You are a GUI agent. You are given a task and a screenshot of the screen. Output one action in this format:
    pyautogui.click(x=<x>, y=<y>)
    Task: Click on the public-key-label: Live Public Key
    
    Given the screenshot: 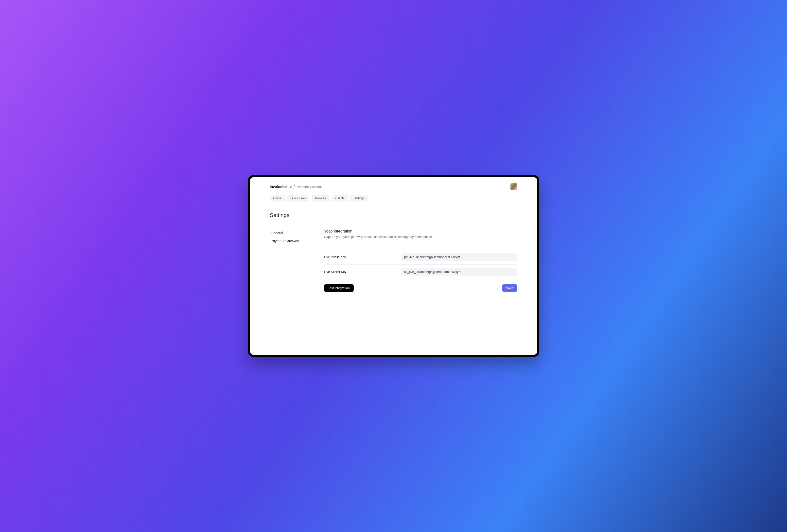 What is the action you would take?
    pyautogui.click(x=363, y=257)
    